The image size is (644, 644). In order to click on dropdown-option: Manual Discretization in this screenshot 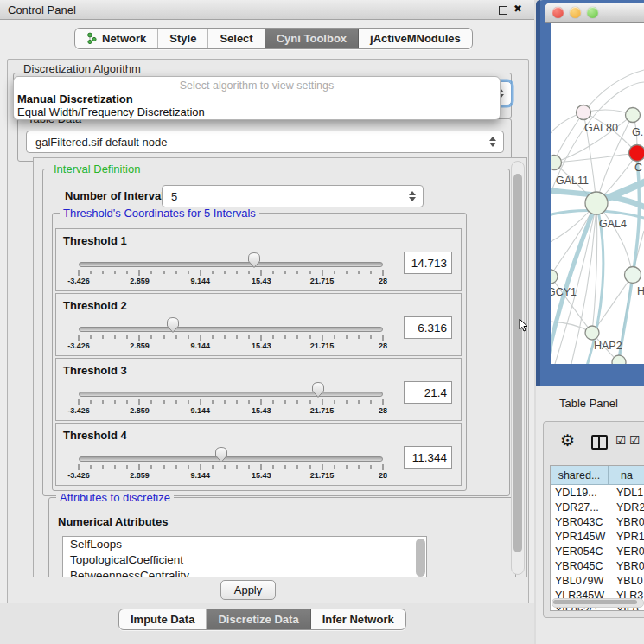, I will do `click(75, 99)`.